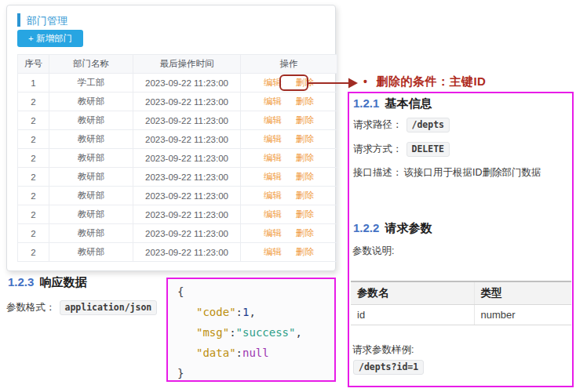 This screenshot has width=576, height=392. What do you see at coordinates (177, 64) in the screenshot?
I see `dept-table-header-row: 序号 部门名称 最后操作时间 操作` at bounding box center [177, 64].